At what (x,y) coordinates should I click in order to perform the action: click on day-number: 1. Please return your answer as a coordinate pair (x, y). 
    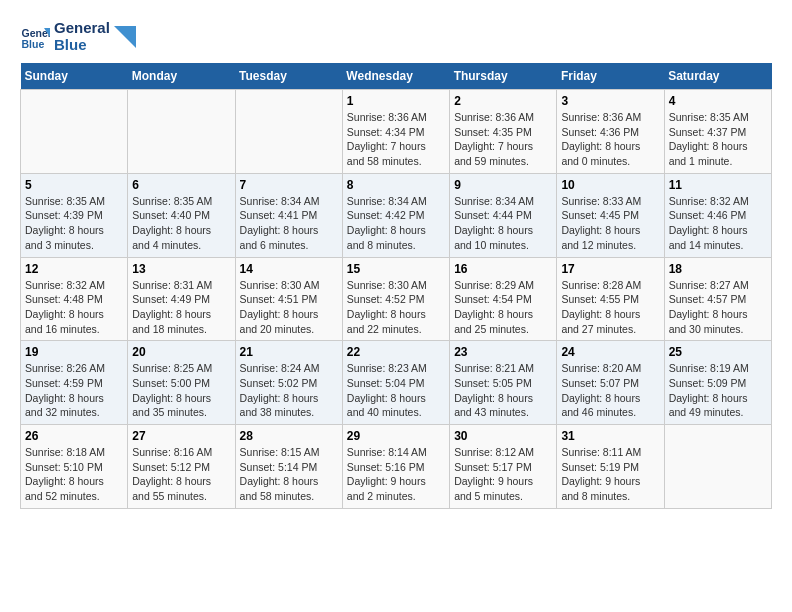
    Looking at the image, I should click on (396, 101).